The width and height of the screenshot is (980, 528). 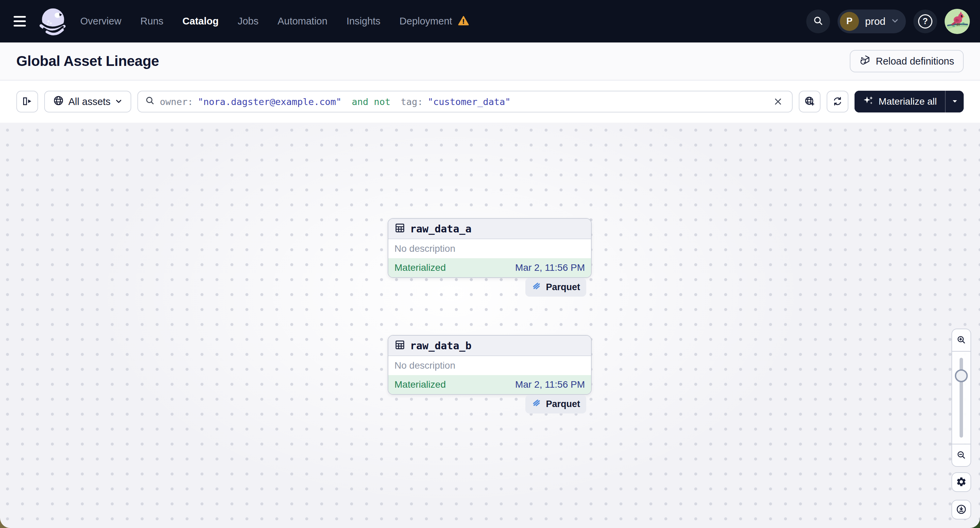 What do you see at coordinates (961, 455) in the screenshot?
I see `zoom-out-button` at bounding box center [961, 455].